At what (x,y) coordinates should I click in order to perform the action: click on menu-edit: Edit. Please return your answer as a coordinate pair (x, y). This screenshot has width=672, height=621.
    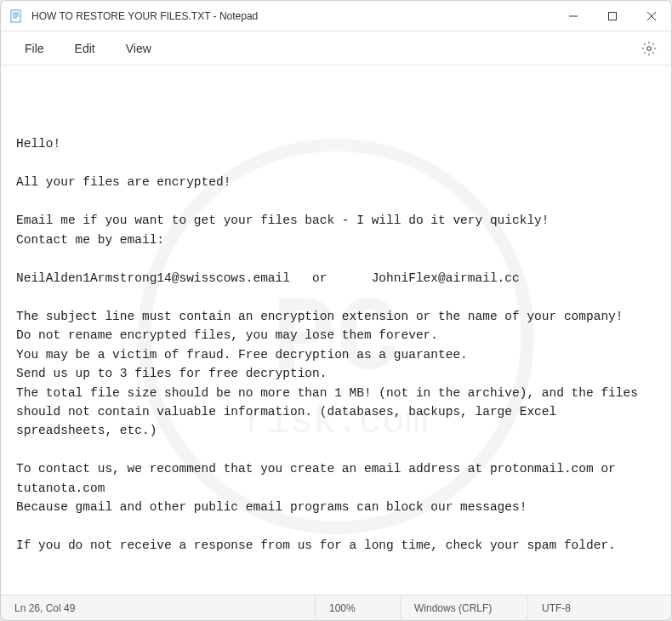
    Looking at the image, I should click on (85, 48).